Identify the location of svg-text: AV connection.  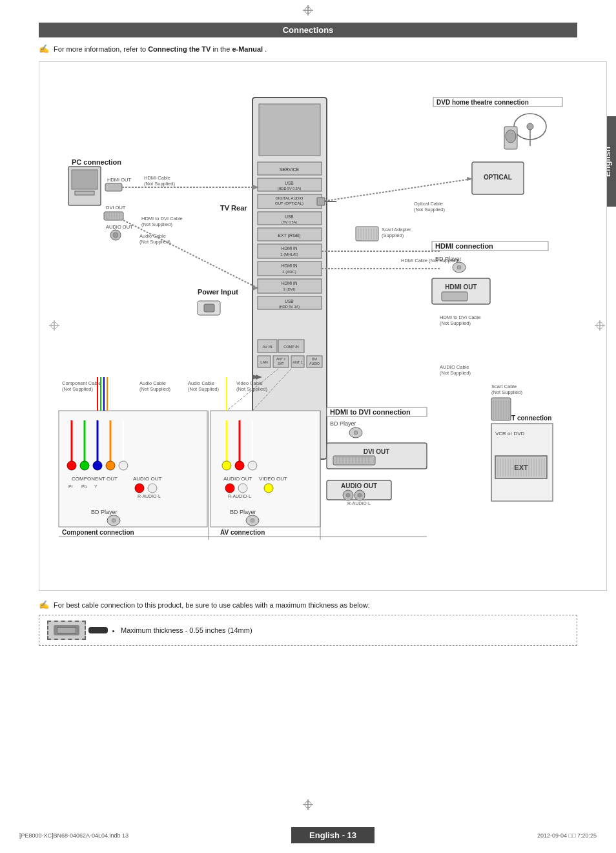
(243, 532).